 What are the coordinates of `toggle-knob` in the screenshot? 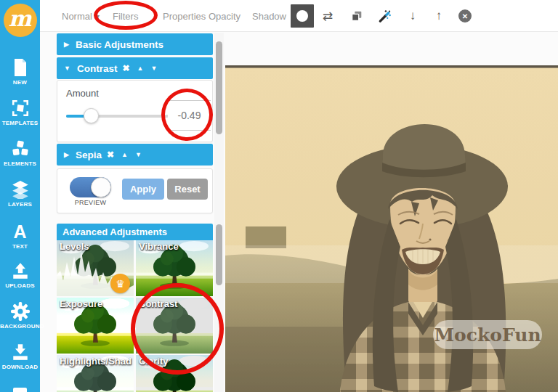 It's located at (101, 187).